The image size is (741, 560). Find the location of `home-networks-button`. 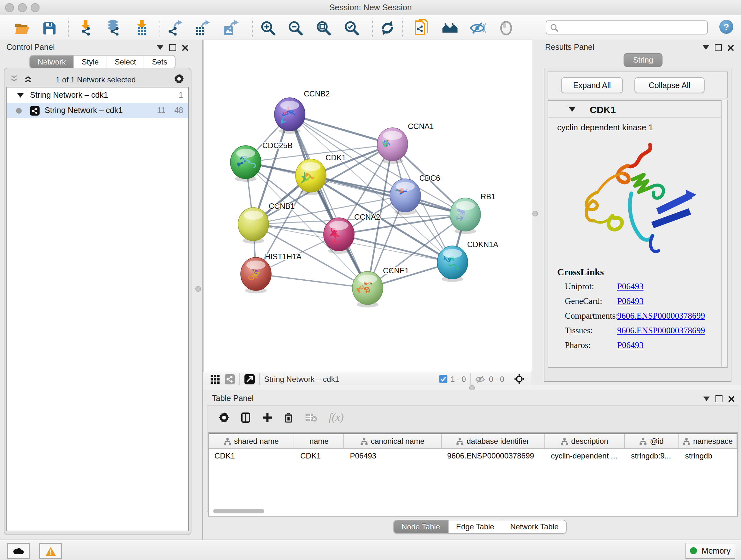

home-networks-button is located at coordinates (450, 28).